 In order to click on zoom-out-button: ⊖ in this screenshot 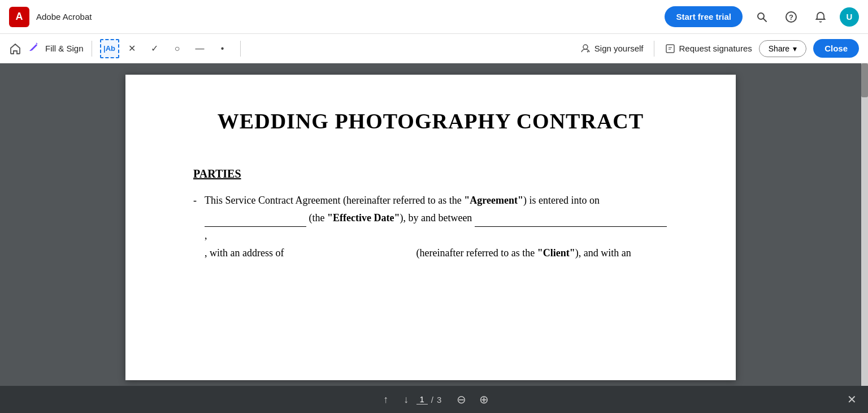, I will do `click(461, 399)`.